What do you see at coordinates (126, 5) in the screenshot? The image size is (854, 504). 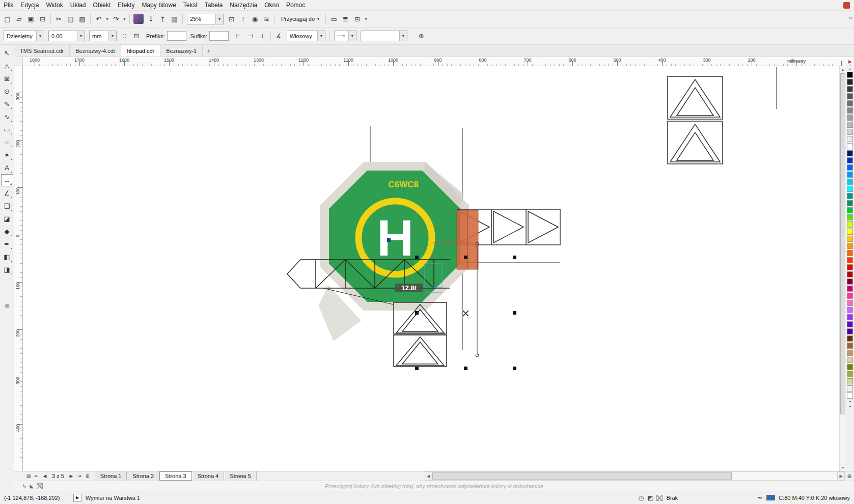 I see `menu-item: Efekty` at bounding box center [126, 5].